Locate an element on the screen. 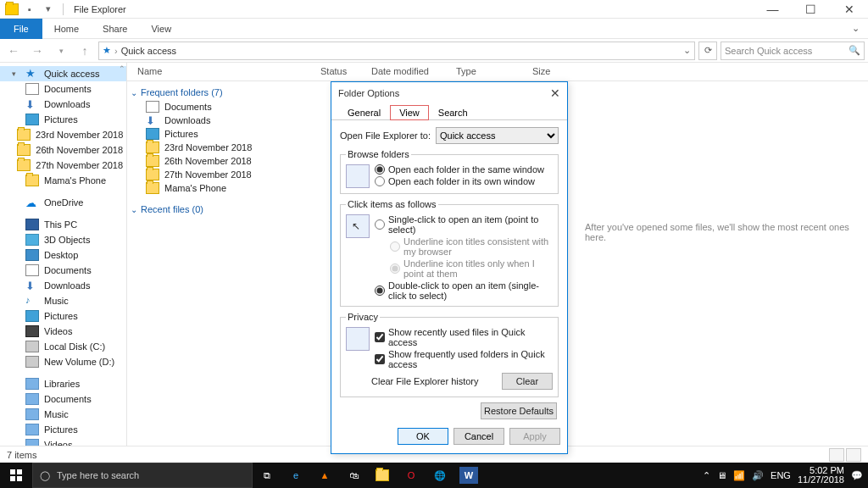  ribbon-tab-view: View is located at coordinates (161, 29).